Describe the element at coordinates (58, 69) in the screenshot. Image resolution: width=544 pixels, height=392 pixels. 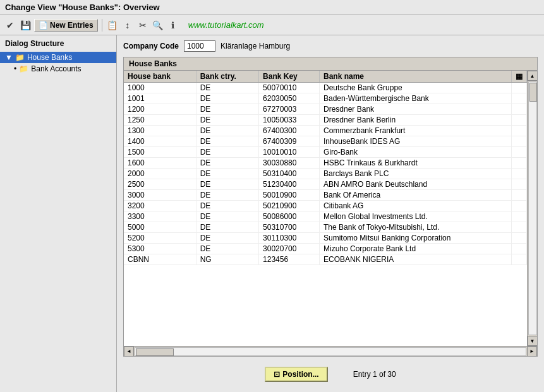
I see `sidebar-item-bank-accounts: • 📁 Bank Accounts` at that location.